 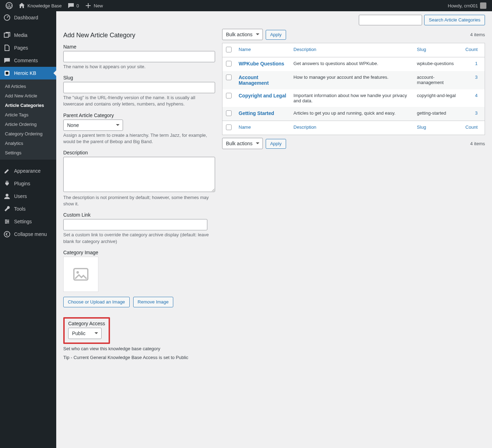 I want to click on custom-link-input, so click(x=135, y=225).